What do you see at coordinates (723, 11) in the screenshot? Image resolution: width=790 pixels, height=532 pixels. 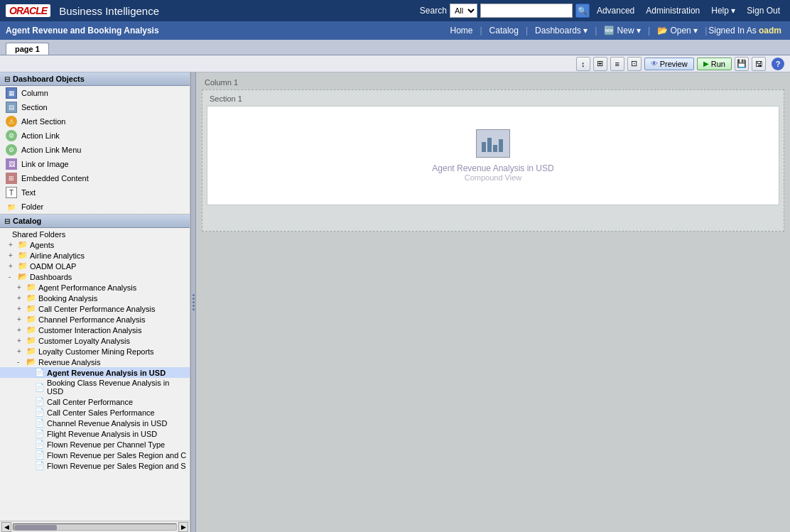 I see `help-button: Help ▾` at bounding box center [723, 11].